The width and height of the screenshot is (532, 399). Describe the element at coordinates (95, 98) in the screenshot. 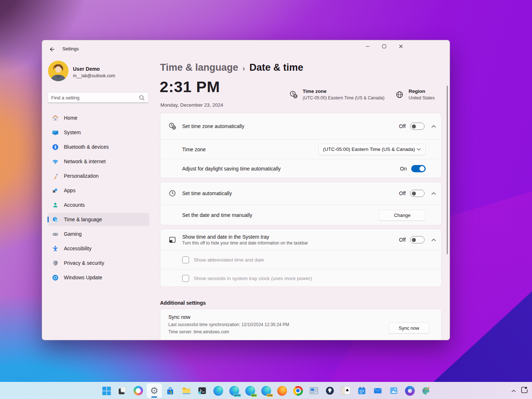

I see `search-input` at that location.